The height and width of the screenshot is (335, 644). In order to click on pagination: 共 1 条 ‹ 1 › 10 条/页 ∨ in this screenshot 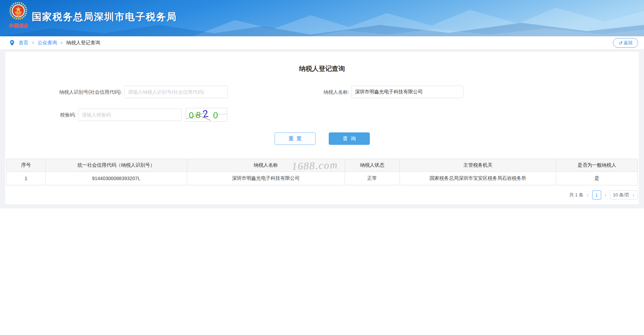, I will do `click(322, 197)`.